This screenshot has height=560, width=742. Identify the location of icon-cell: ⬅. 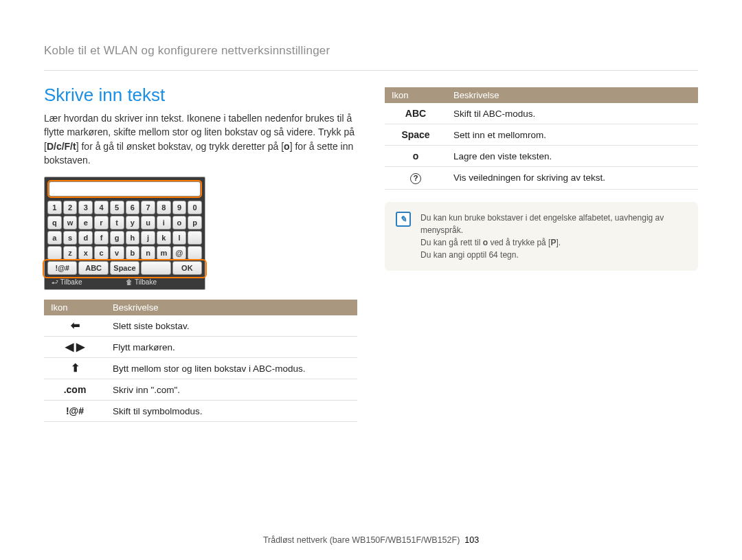
(75, 326).